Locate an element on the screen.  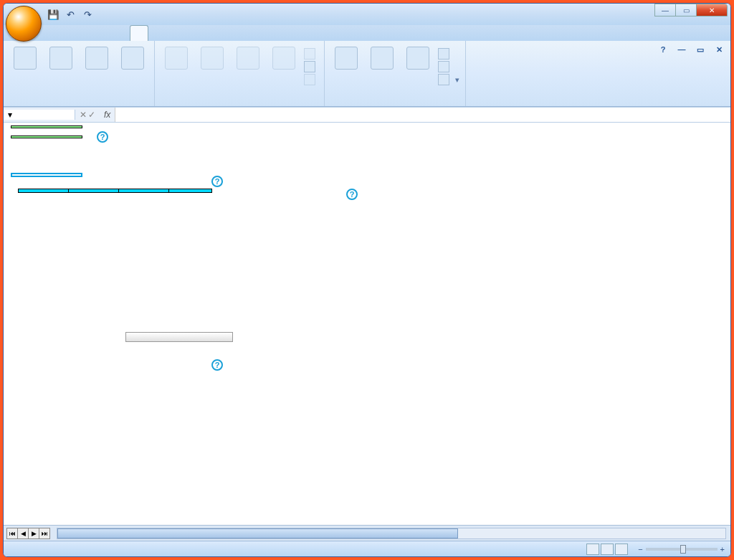
page-layout-view-icon is located at coordinates (607, 549).